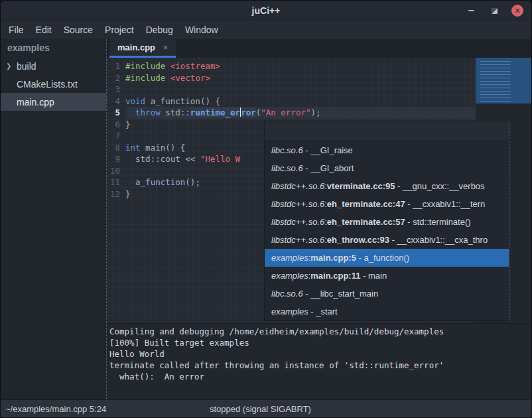  What do you see at coordinates (387, 169) in the screenshot?
I see `stack-frame-item: libc.so.6 - __GI_abort` at bounding box center [387, 169].